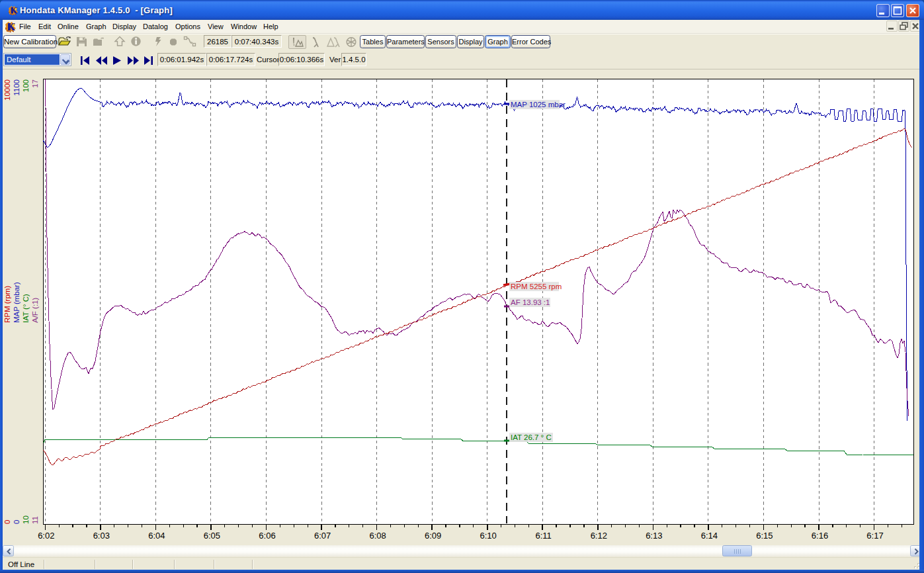 This screenshot has width=924, height=573. Describe the element at coordinates (17, 302) in the screenshot. I see `svg-text: MAP (mbar)` at that location.